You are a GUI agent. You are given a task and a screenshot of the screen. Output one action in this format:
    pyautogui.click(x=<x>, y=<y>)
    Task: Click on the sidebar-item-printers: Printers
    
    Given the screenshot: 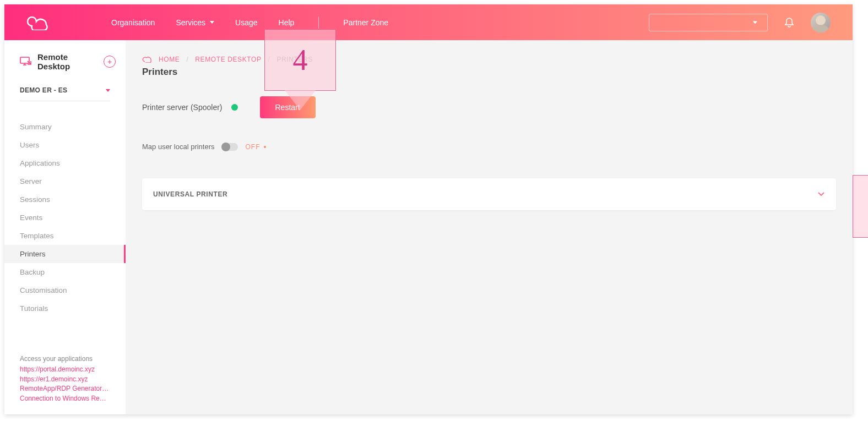 What is the action you would take?
    pyautogui.click(x=65, y=254)
    